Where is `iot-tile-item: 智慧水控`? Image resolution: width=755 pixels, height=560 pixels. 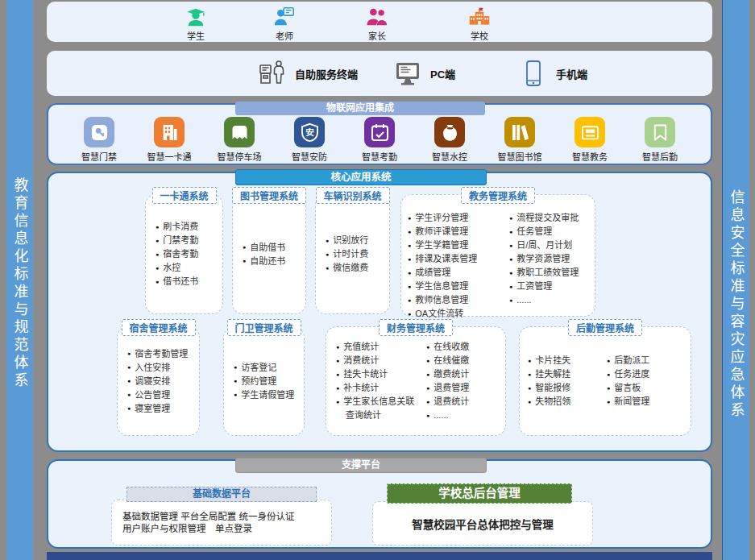 iot-tile-item: 智慧水控 is located at coordinates (450, 140).